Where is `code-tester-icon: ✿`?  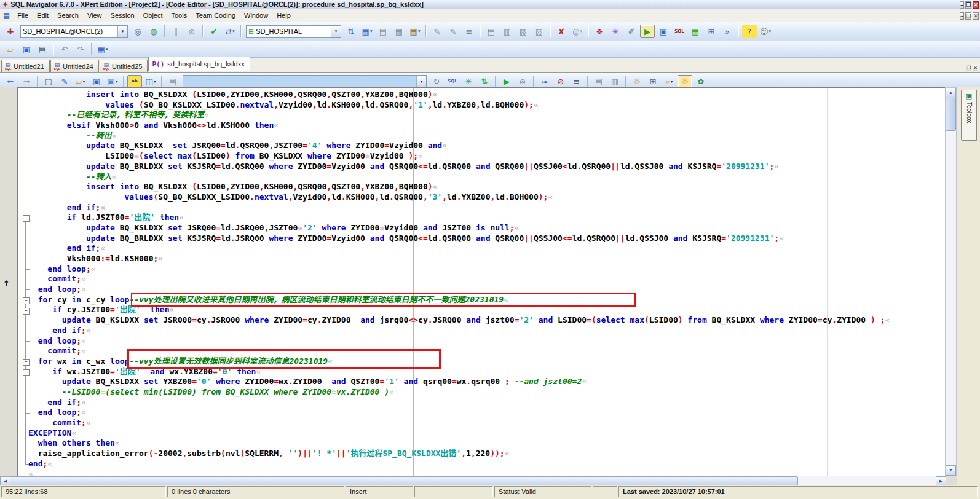
code-tester-icon: ✿ is located at coordinates (701, 82).